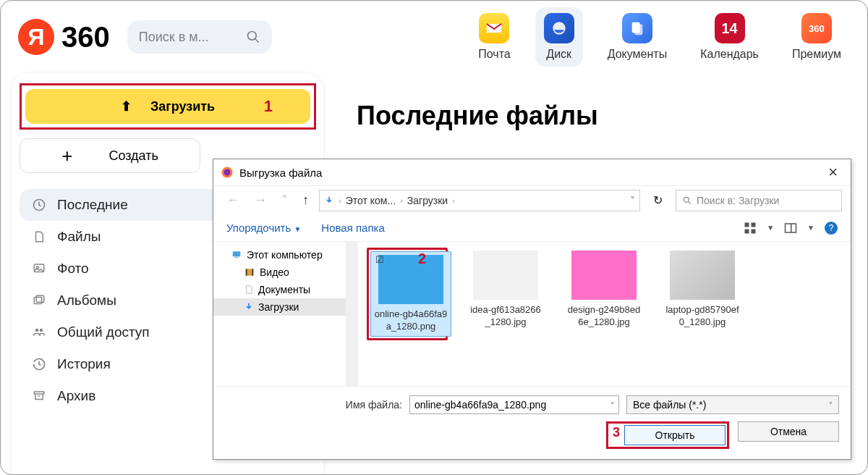 This screenshot has width=868, height=475. Describe the element at coordinates (833, 172) in the screenshot. I see `close-icon: ×` at that location.